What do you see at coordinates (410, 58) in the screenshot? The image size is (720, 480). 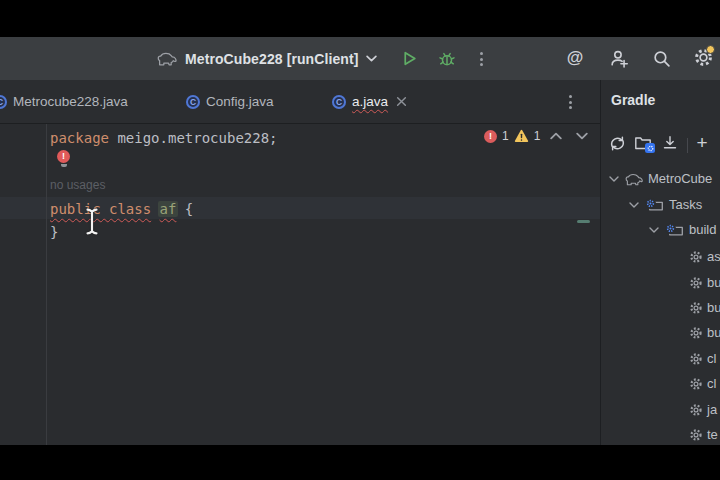 I see `play-icon` at bounding box center [410, 58].